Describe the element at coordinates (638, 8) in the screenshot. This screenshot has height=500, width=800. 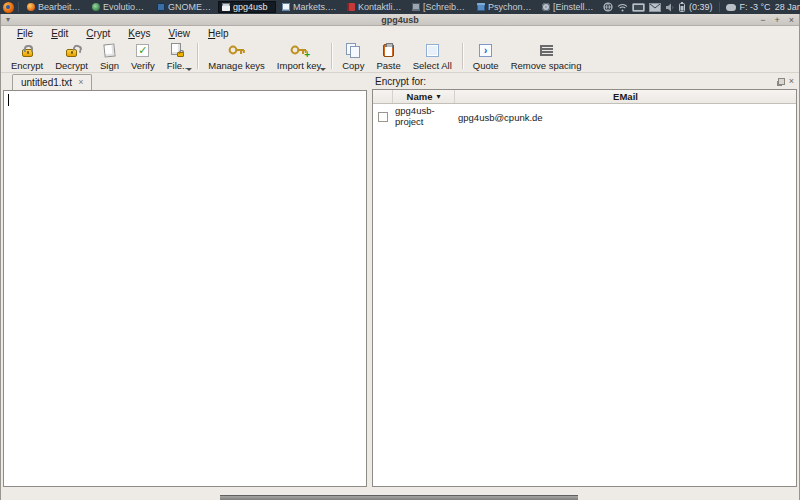
I see `display-icon` at that location.